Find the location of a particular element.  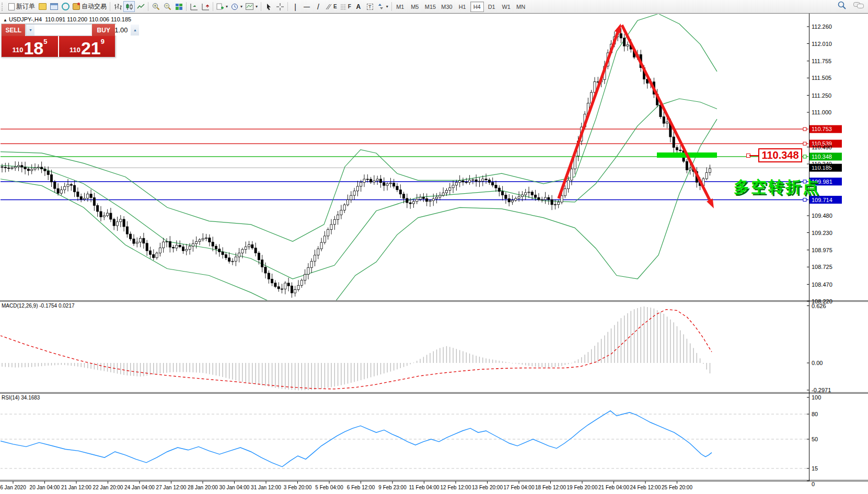

time-tick-label: 24 Jan 04:00 is located at coordinates (140, 488).